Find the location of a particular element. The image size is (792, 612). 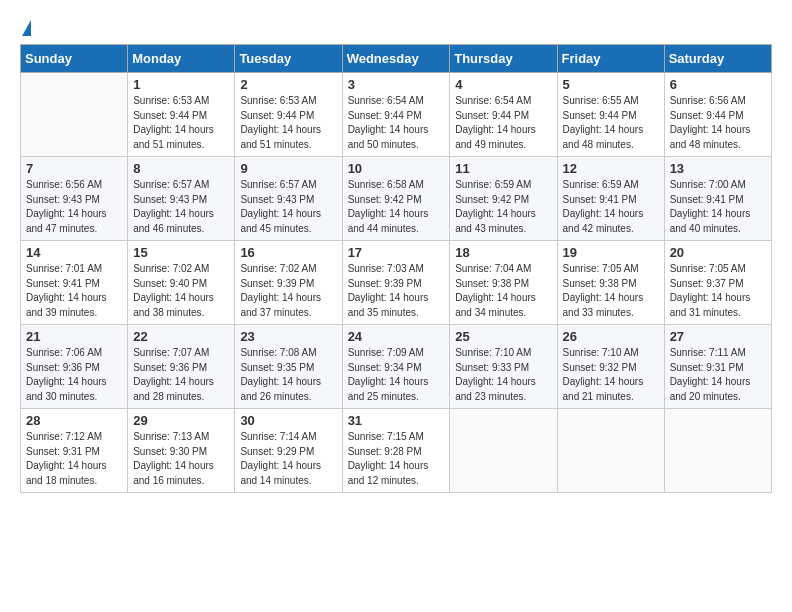

calendar-cell: 14 Sunrise: 7:01 AMSunset: 9:41 PMDaylig… is located at coordinates (74, 283).